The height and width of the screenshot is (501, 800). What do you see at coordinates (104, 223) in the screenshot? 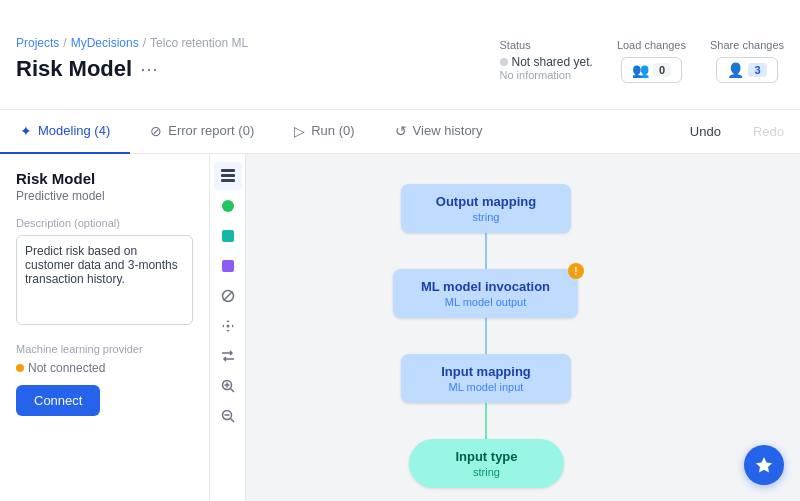
I see `description-label: Description (optional)` at bounding box center [104, 223].